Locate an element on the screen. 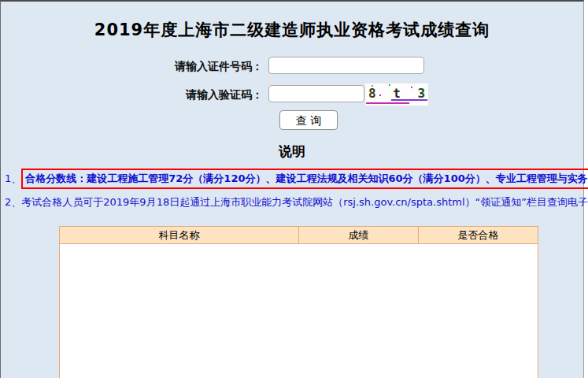  column-header-pass: 是否合格 is located at coordinates (479, 235).